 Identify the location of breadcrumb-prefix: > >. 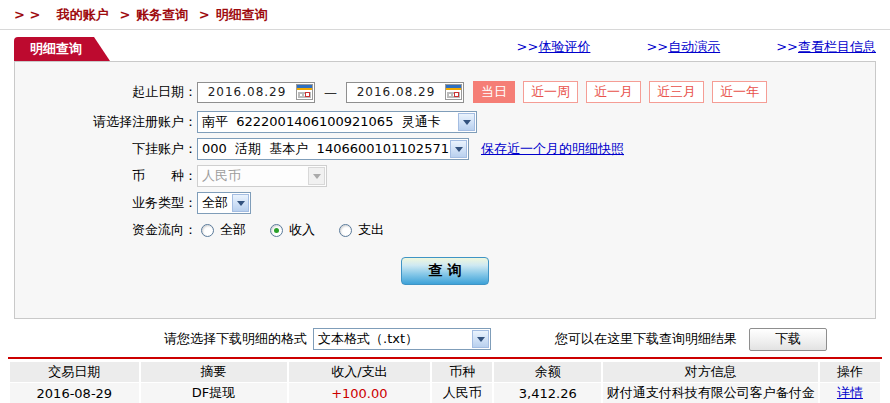
(27, 14).